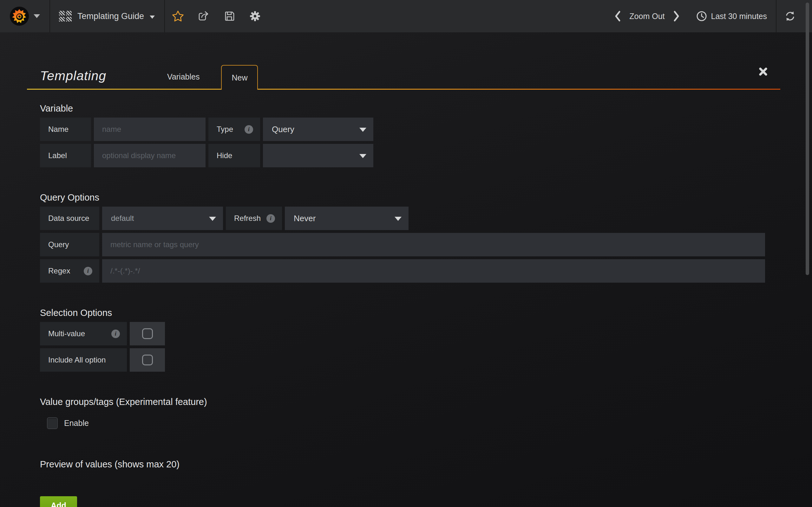 The width and height of the screenshot is (812, 507). Describe the element at coordinates (70, 271) in the screenshot. I see `regex-label: Regex i` at that location.